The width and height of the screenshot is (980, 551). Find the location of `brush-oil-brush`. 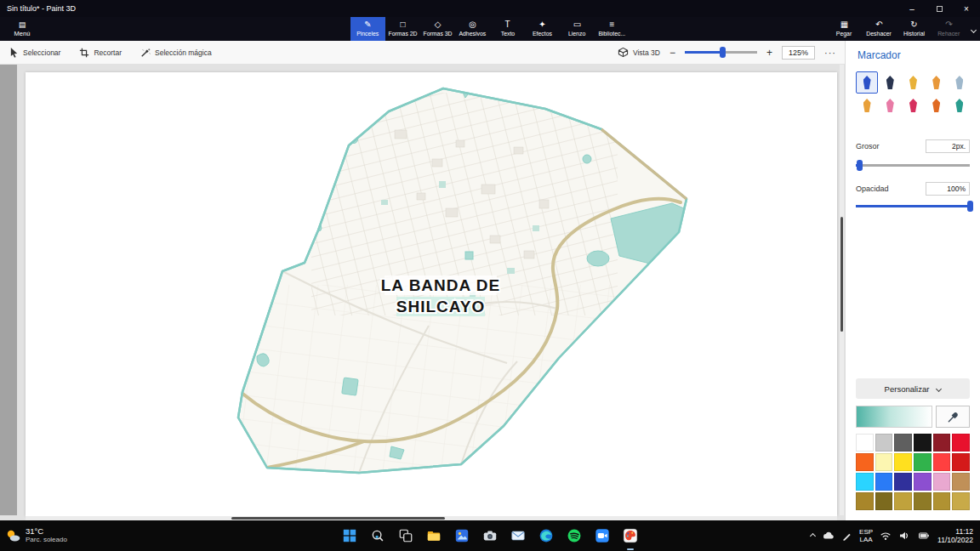

brush-oil-brush is located at coordinates (913, 82).